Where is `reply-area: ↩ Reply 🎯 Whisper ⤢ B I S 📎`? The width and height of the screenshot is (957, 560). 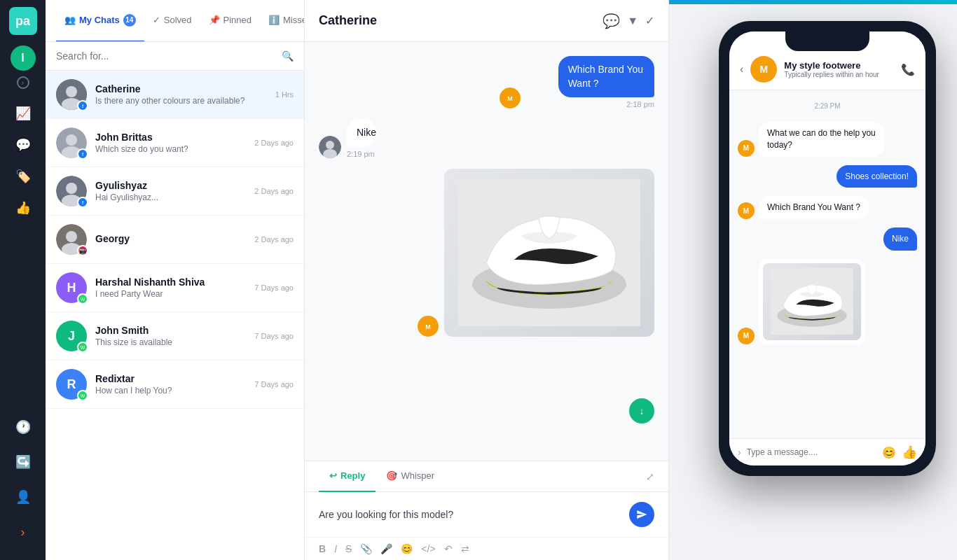
reply-area: ↩ Reply 🎯 Whisper ⤢ B I S 📎 is located at coordinates (486, 510).